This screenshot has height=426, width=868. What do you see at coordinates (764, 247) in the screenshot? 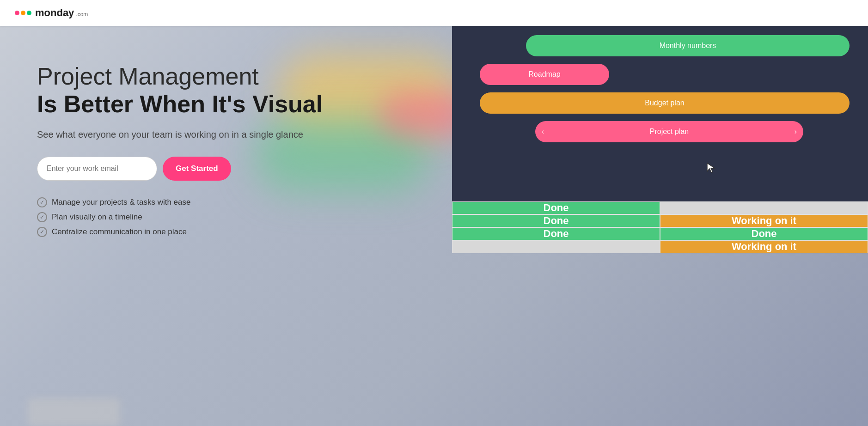
I see `grid-cell-8: Working on it` at bounding box center [764, 247].